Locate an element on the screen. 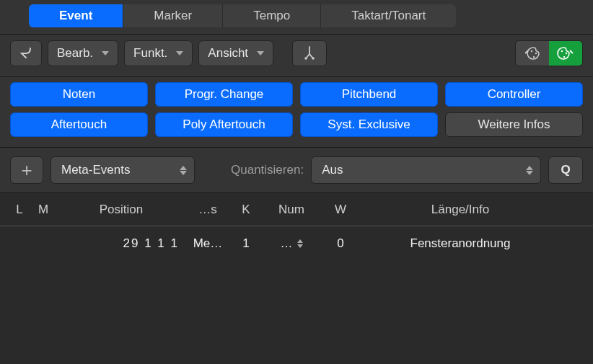  cell-length-info: Fensteranordnung is located at coordinates (460, 244).